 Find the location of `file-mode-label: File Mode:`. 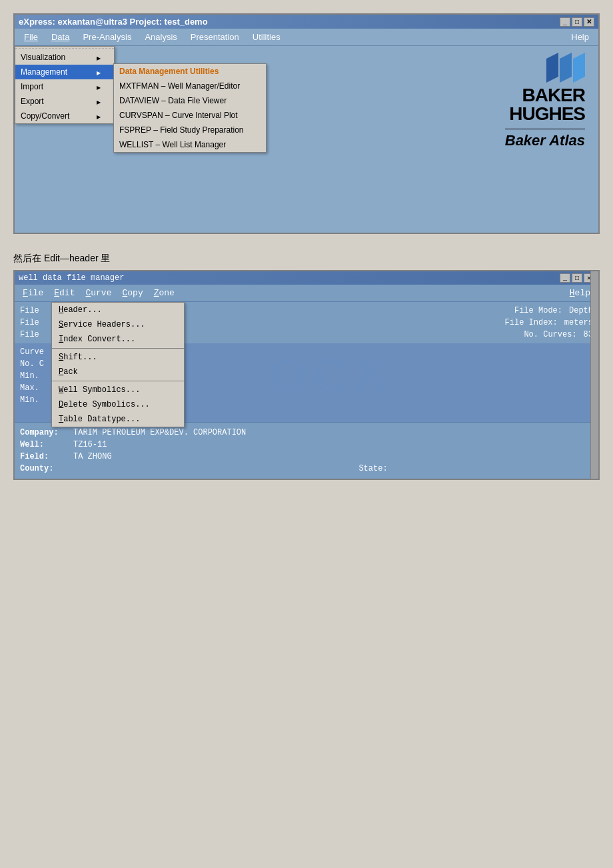

file-mode-label: File Mode: is located at coordinates (538, 311).